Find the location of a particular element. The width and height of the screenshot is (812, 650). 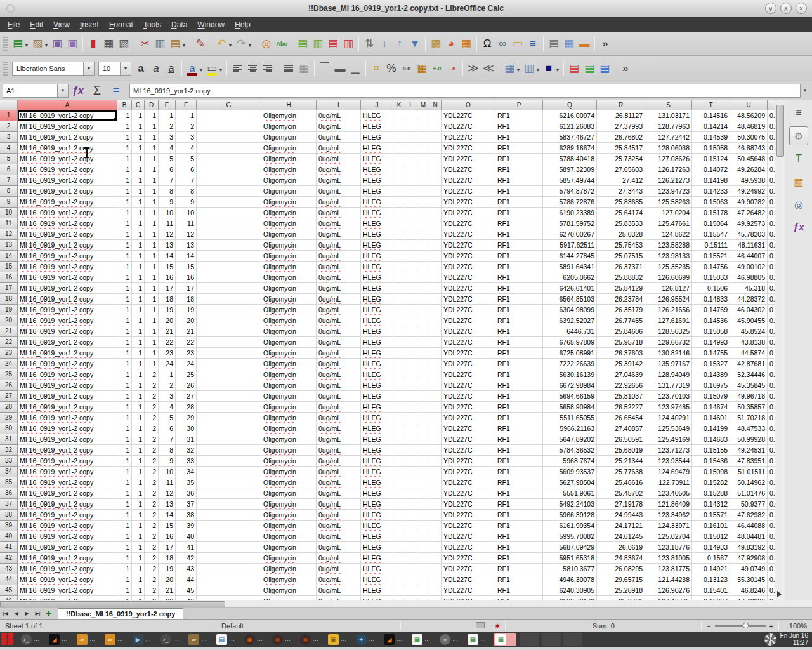

cell-J37: HLEG is located at coordinates (377, 504).